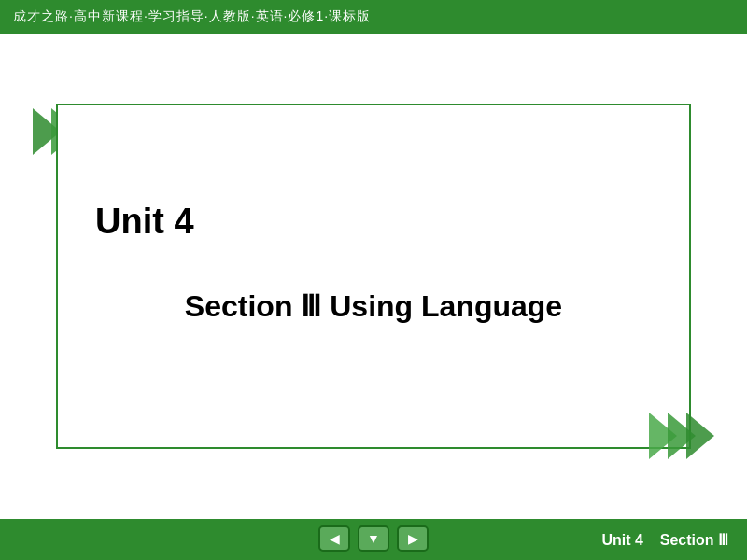  I want to click on unit-title: Unit 4, so click(145, 222).